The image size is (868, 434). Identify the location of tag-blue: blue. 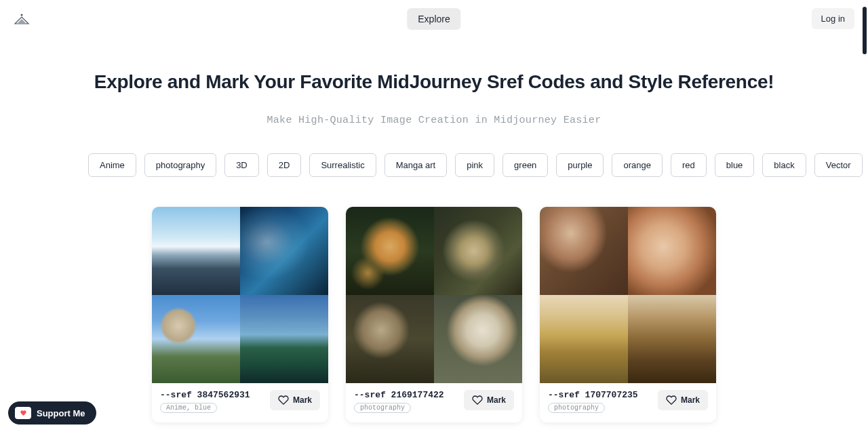
(735, 165).